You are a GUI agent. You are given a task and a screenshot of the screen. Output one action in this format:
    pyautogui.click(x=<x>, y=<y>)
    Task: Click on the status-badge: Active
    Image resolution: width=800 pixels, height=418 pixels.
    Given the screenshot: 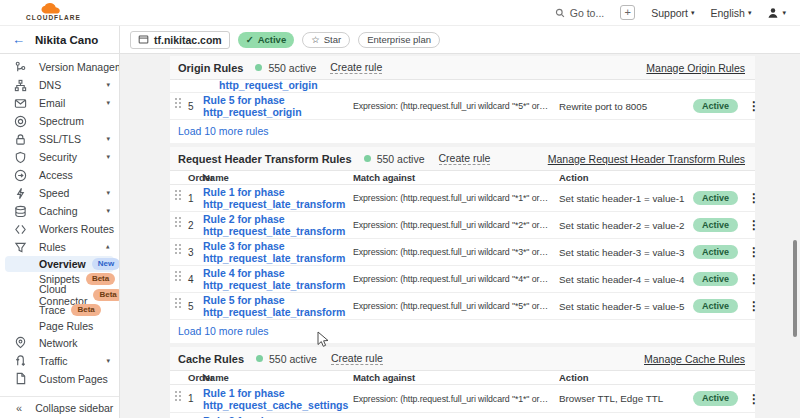 What is the action you would take?
    pyautogui.click(x=716, y=106)
    